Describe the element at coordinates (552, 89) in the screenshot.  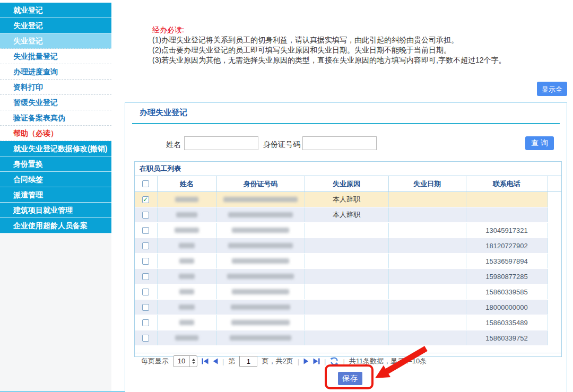
I see `show-full-text-button: 显示全文` at that location.